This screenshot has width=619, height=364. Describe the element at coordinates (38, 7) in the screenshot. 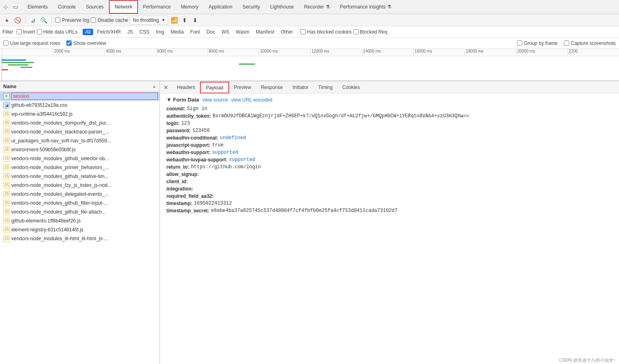

I see `tab-elements: Elements` at that location.